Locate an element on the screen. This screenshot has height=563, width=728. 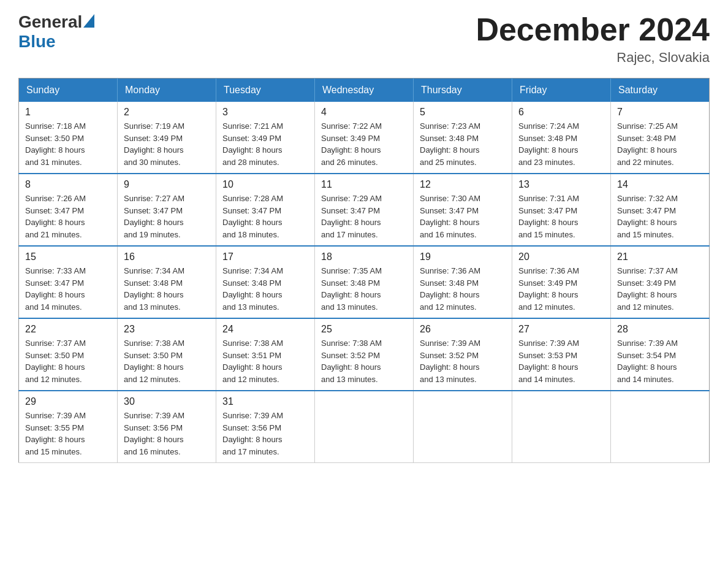
day-number: 3 is located at coordinates (265, 112).